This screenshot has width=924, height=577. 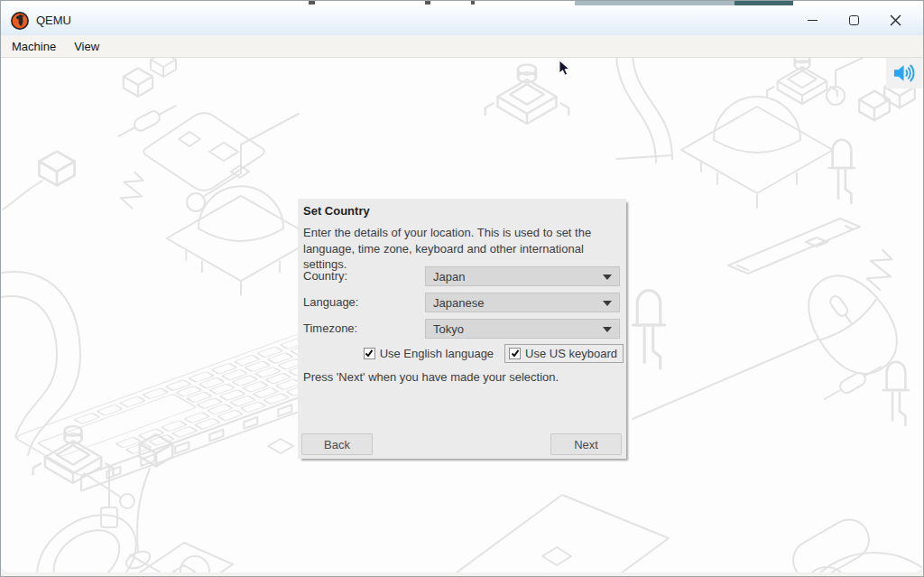 I want to click on minimize-icon, so click(x=812, y=20).